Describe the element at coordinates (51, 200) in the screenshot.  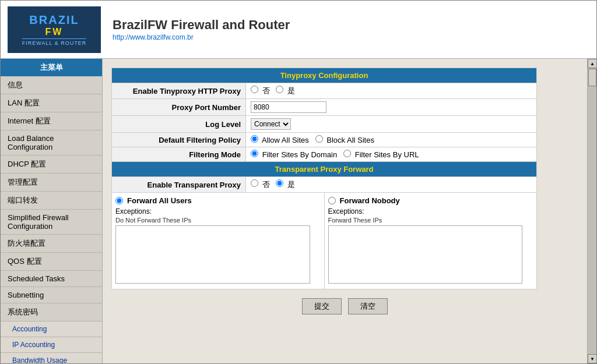
I see `sidebar-item-portforward: 端口转发` at that location.